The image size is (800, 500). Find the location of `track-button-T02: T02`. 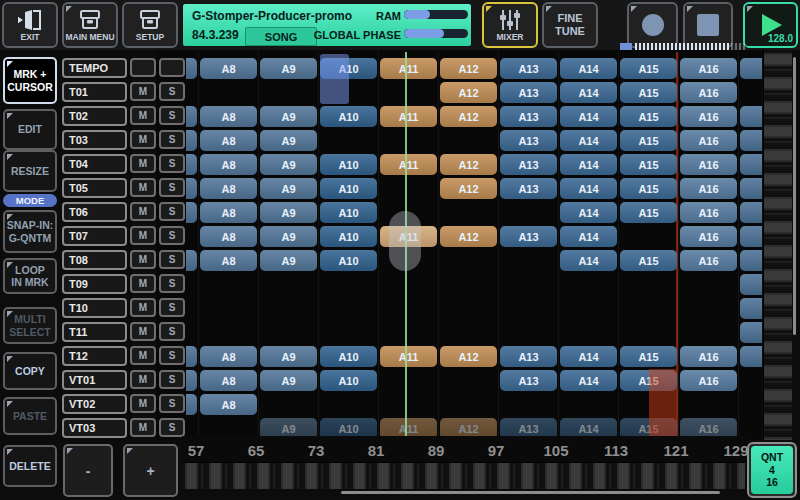

track-button-T02: T02 is located at coordinates (94, 116).